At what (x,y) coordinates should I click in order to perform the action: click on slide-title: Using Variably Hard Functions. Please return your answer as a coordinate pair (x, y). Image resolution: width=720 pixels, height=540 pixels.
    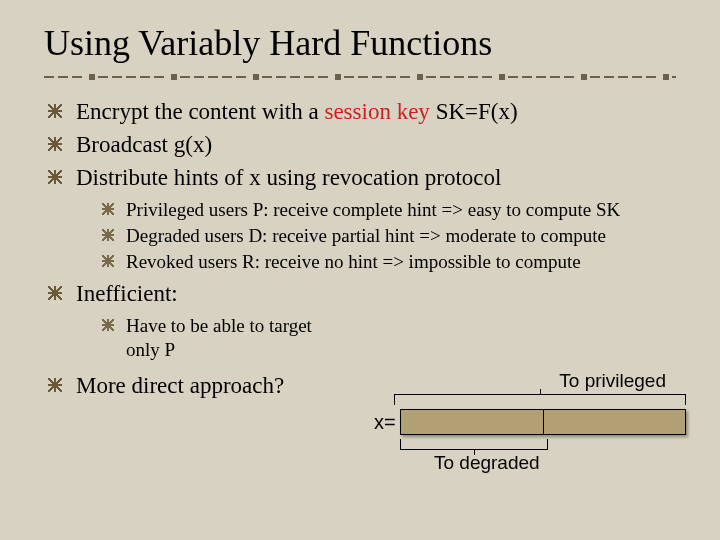
    Looking at the image, I should click on (360, 43).